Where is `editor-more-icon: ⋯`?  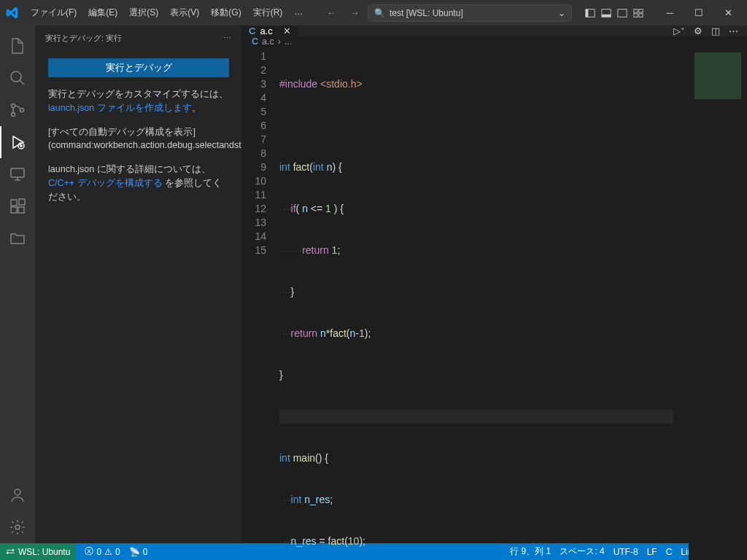
editor-more-icon: ⋯ is located at coordinates (734, 31).